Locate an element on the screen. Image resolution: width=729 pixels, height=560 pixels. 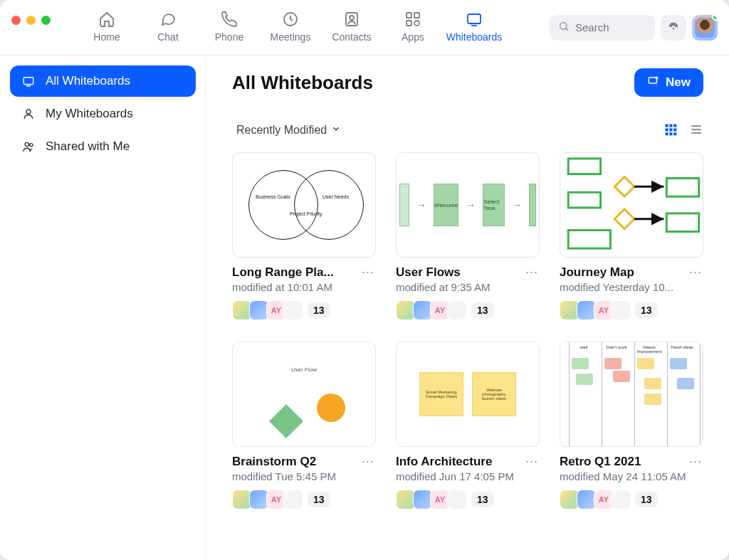
sidebar-item-my-whiteboards: My Whiteboards is located at coordinates (103, 114).